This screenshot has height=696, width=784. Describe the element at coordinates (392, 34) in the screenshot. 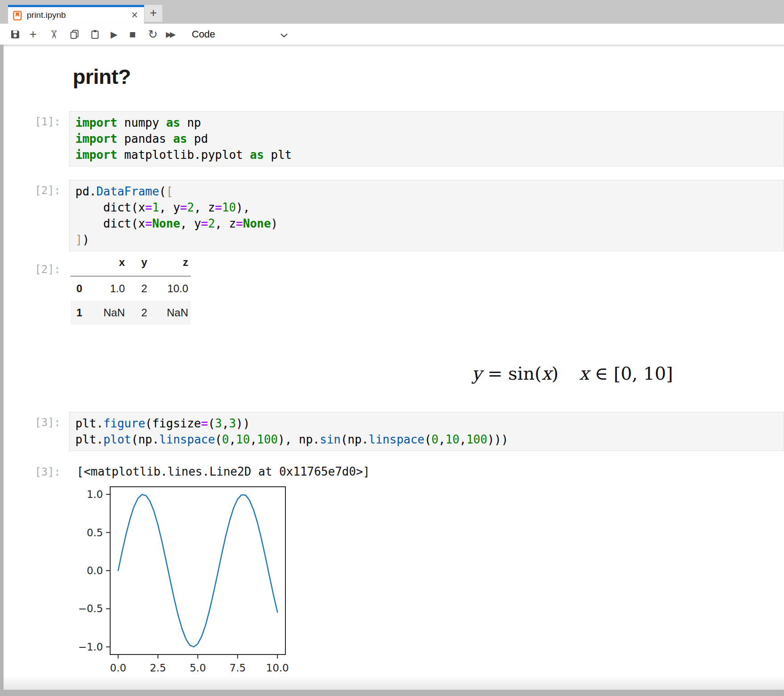

I see `notebook-toolbar: + ✂ ▶ ■ ↻ ▶▶ Code` at that location.